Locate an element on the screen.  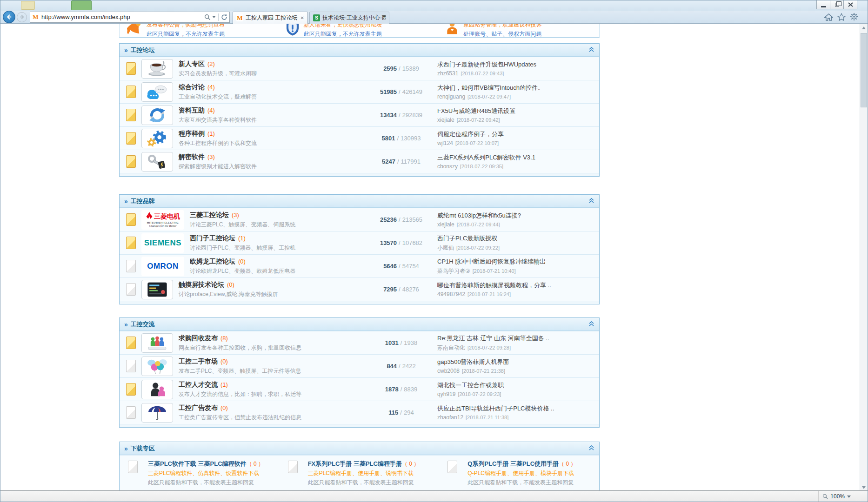
section-title-link: 工控品牌 is located at coordinates (360, 201).